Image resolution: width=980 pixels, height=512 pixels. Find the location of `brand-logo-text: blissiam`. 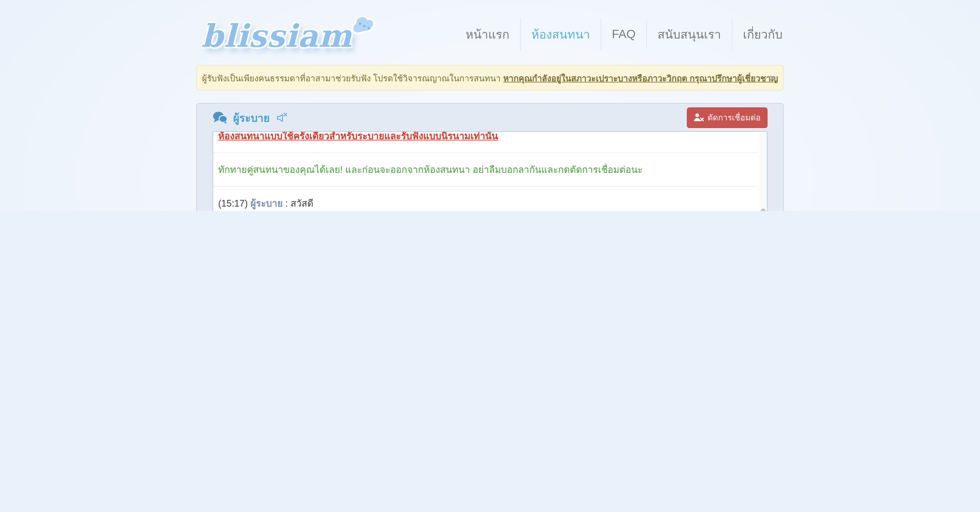

brand-logo-text: blissiam is located at coordinates (277, 36).